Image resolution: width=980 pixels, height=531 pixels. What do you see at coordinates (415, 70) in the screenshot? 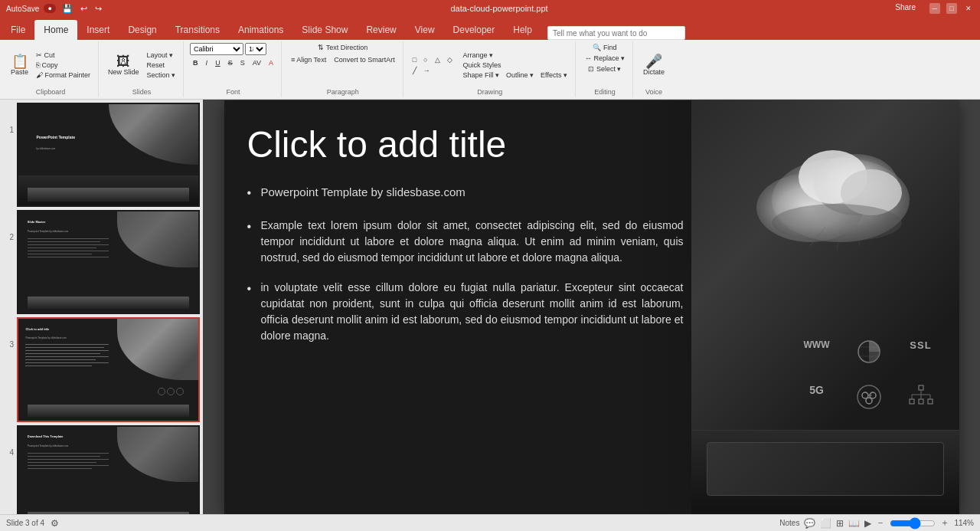
I see `line-button: ╱` at bounding box center [415, 70].